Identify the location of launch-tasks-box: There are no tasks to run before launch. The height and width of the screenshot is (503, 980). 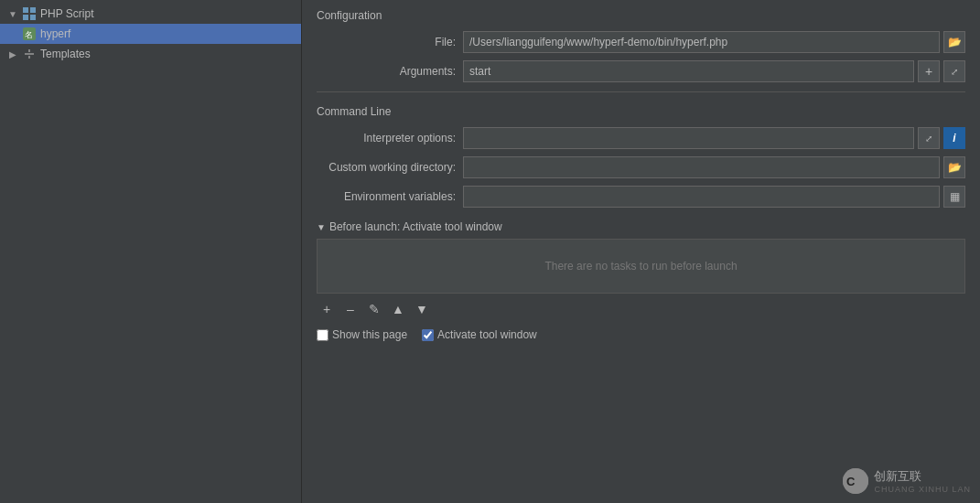
(641, 266).